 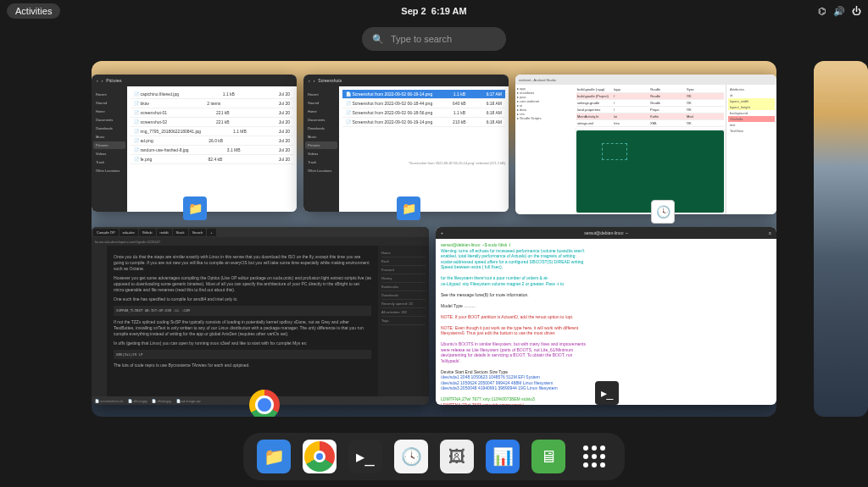 I want to click on table-row: MainActivity.kt/uiKotlinMod, so click(x=650, y=117).